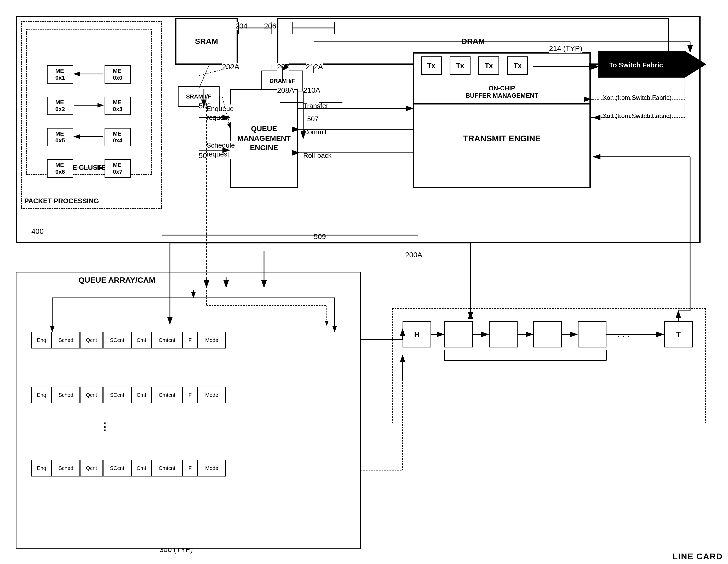 This screenshot has height=564, width=728. What do you see at coordinates (118, 169) in the screenshot?
I see `me-box-0x7: ME0x7` at bounding box center [118, 169].